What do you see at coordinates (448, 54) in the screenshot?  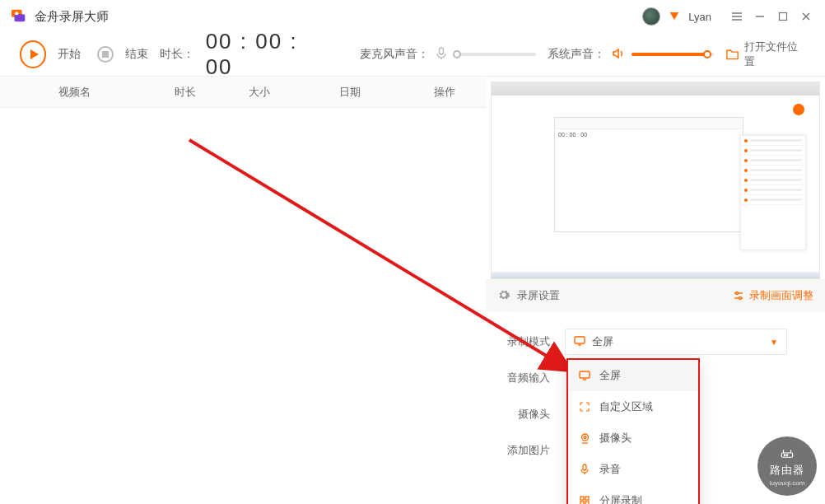 I see `mic-volume-section: 麦克风声音：` at bounding box center [448, 54].